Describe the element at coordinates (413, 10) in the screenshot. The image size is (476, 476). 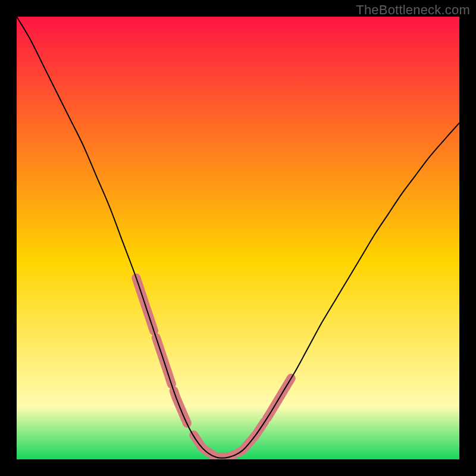
I see `watermark-label: TheBottleneck.com` at that location.